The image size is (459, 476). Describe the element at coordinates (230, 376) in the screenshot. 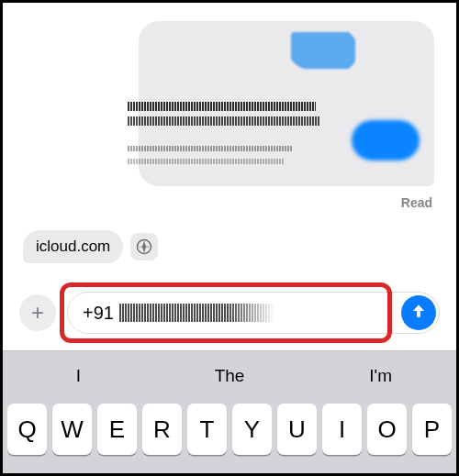

I see `suggestion-2: The` at that location.